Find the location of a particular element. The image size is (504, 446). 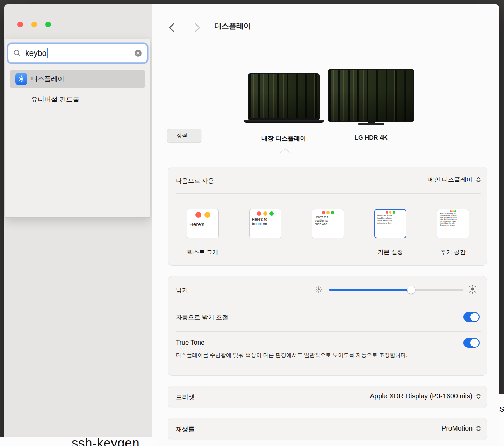

clear-icon is located at coordinates (138, 53).